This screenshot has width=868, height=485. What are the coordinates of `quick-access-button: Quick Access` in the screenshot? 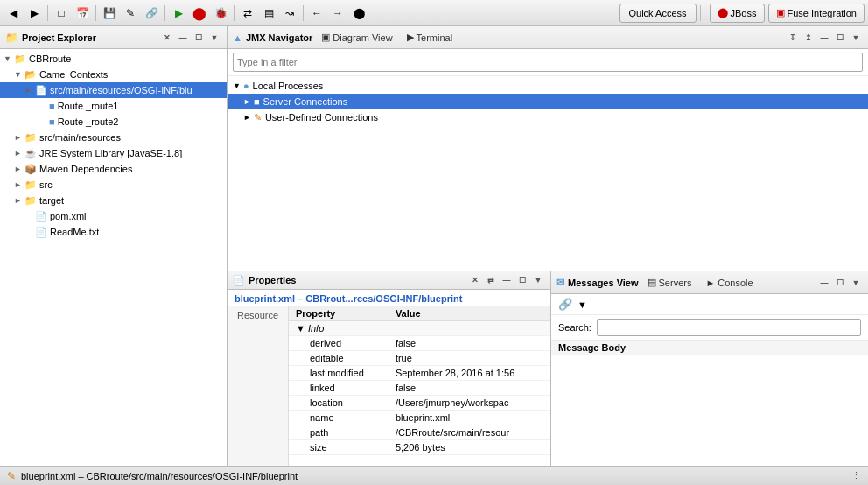 It's located at (658, 13).